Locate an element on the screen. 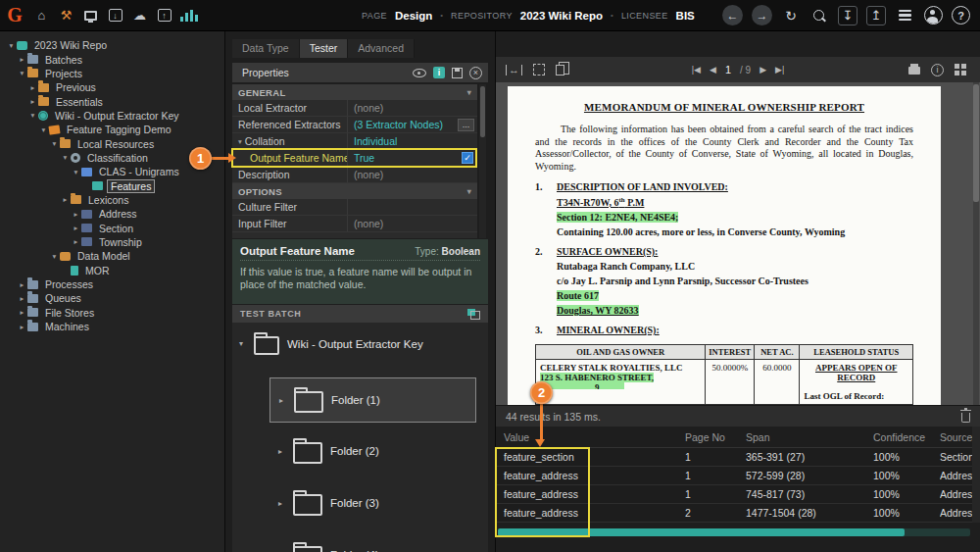 The height and width of the screenshot is (552, 980). batch-folder-1: ▸ Folder (1) is located at coordinates (372, 400).